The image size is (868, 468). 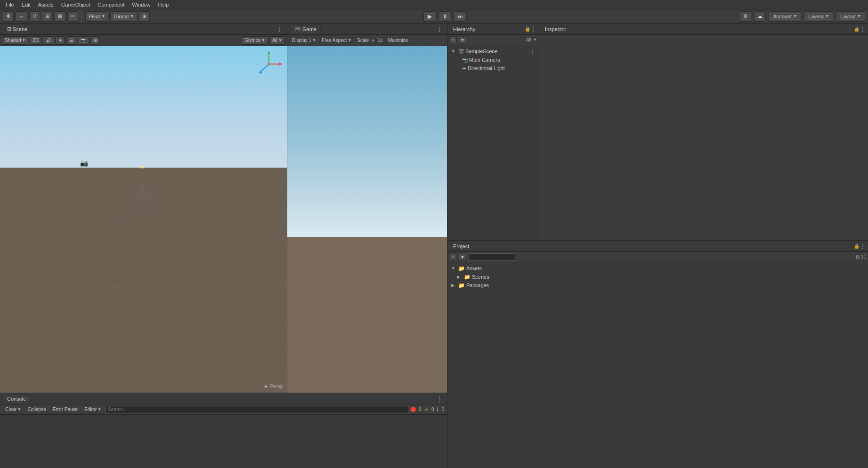 What do you see at coordinates (657, 285) in the screenshot?
I see `project-packages-item: ▶ 📁 Packages` at bounding box center [657, 285].